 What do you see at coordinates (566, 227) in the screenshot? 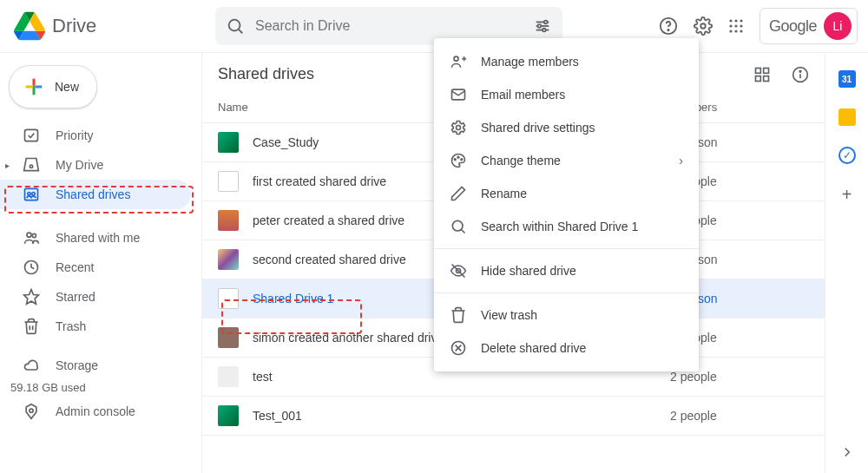
I see `menu-search-within: Search within Shared Drive 1` at bounding box center [566, 227].